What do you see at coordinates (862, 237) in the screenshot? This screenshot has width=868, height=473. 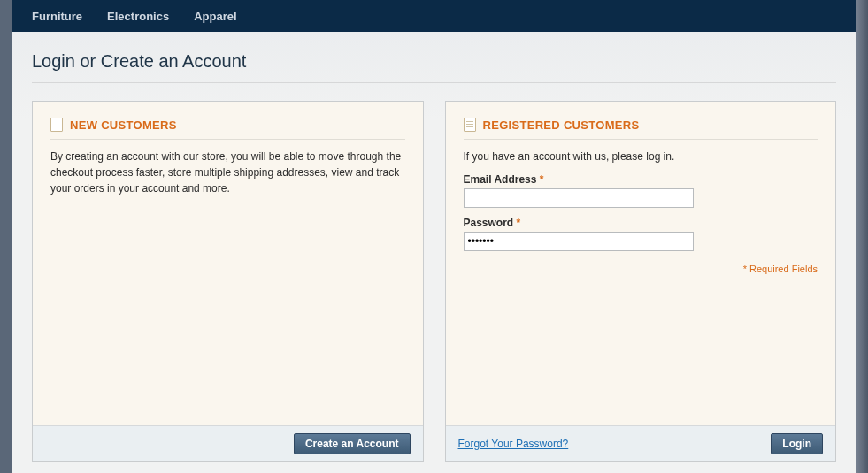 I see `right-edge-shade` at bounding box center [862, 237].